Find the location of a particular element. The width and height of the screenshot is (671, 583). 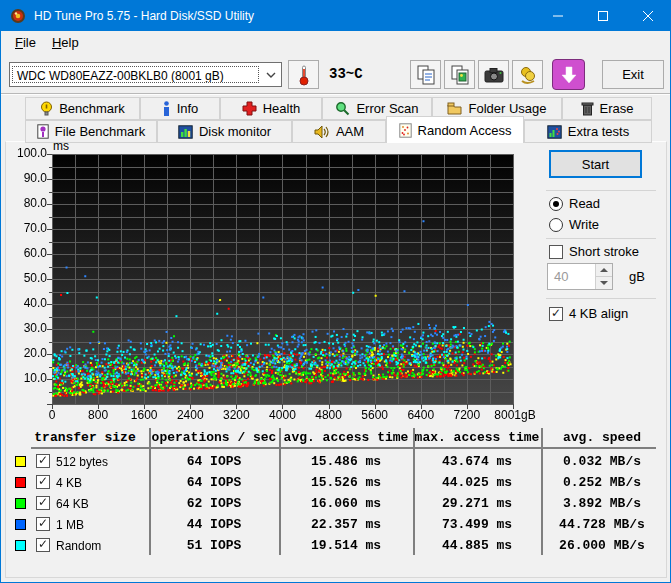

tab-health: Health is located at coordinates (271, 108).